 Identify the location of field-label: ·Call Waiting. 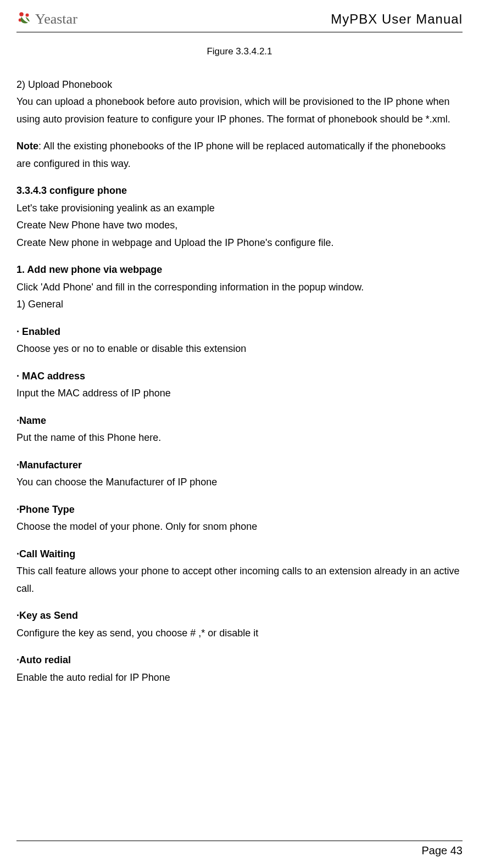
(239, 555).